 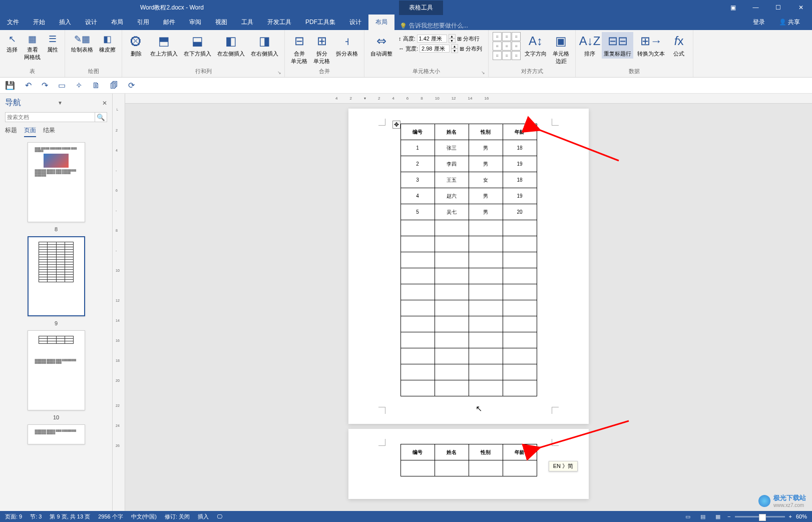 I want to click on formula-button: fx公式, so click(x=679, y=45).